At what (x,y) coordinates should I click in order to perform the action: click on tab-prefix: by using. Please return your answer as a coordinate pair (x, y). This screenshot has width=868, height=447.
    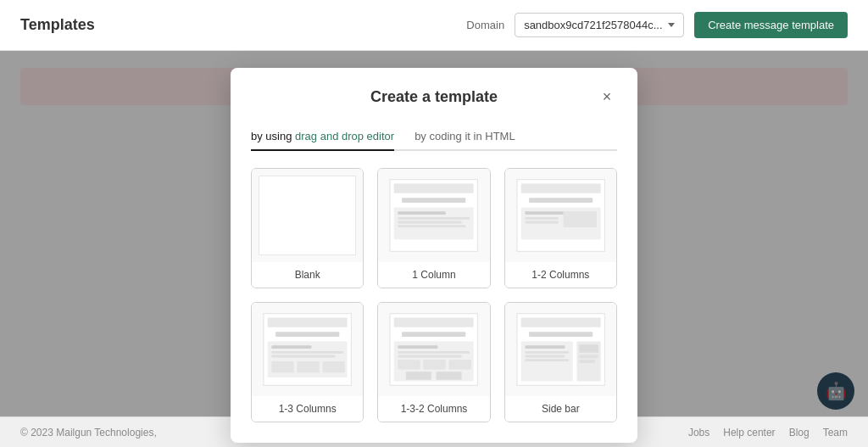
    Looking at the image, I should click on (273, 136).